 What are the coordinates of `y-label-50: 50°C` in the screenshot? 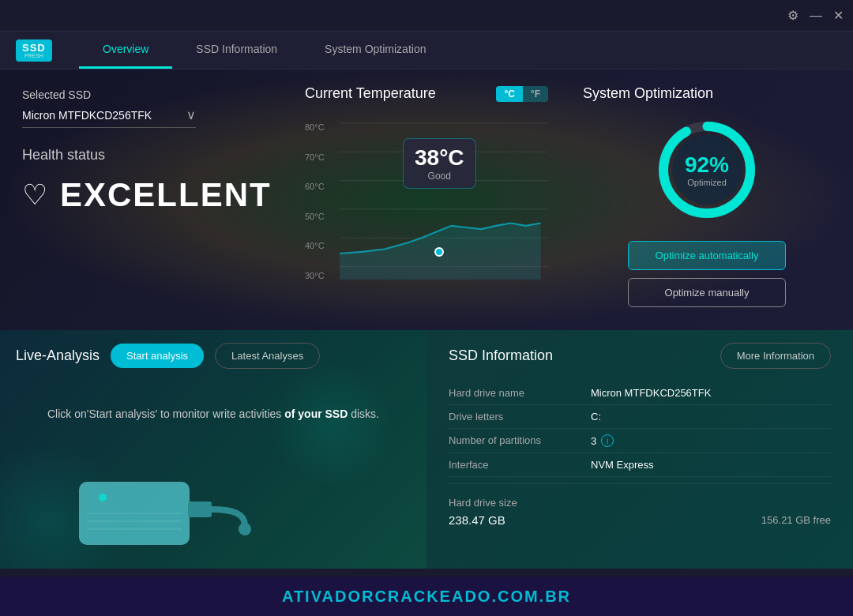 It's located at (314, 216).